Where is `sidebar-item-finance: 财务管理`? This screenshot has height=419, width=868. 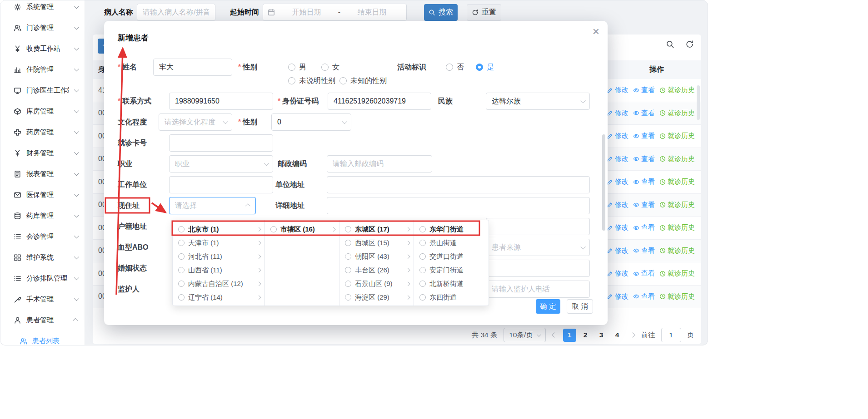
sidebar-item-finance: 财务管理 is located at coordinates (43, 153).